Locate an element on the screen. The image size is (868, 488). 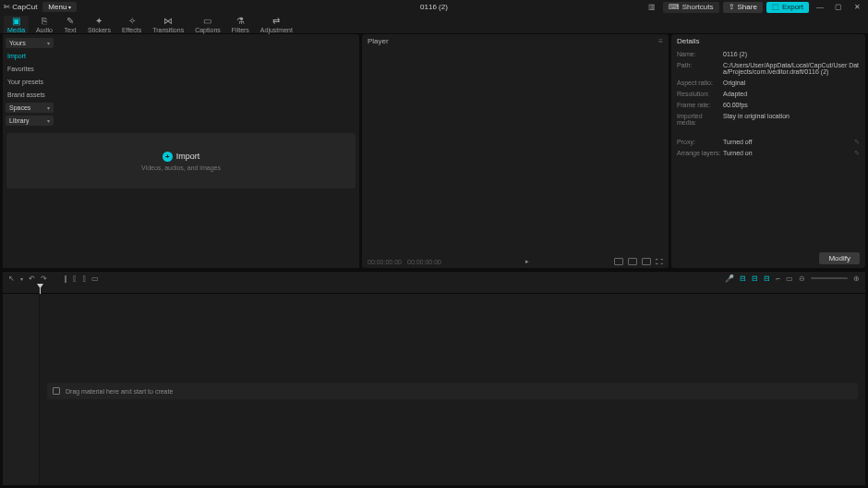
zoom-slider is located at coordinates (829, 278).